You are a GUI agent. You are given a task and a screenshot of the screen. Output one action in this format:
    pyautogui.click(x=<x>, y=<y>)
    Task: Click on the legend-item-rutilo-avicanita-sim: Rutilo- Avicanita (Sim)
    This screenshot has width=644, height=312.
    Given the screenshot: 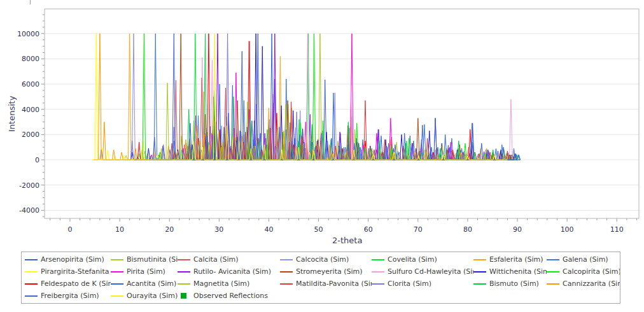 What is the action you would take?
    pyautogui.click(x=229, y=271)
    